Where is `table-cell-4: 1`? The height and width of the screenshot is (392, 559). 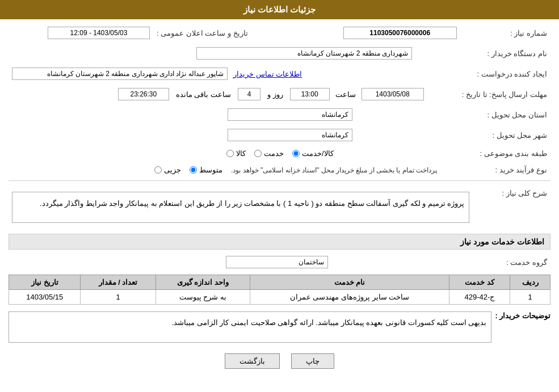 table-cell-4: 1 is located at coordinates (118, 297).